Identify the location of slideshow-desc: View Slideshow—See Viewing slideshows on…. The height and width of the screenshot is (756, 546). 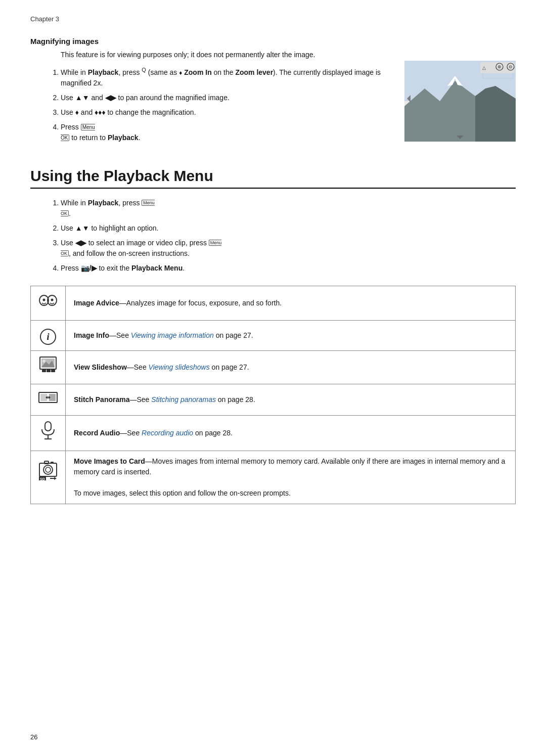
(291, 367).